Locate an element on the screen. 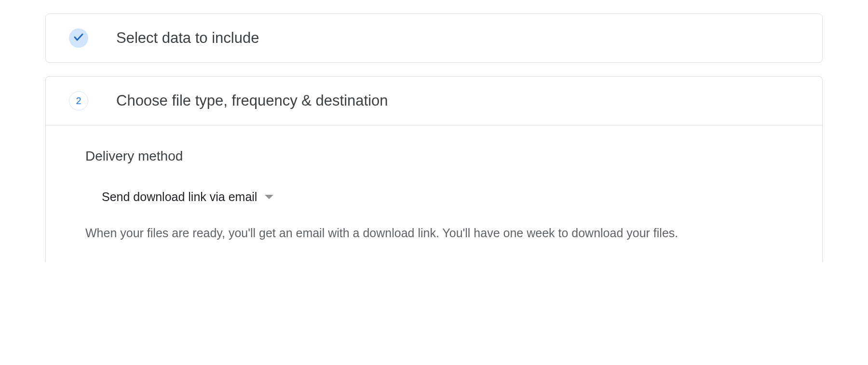 The width and height of the screenshot is (868, 365). step2-header: 2 Choose file type, frequency & destinat… is located at coordinates (434, 101).